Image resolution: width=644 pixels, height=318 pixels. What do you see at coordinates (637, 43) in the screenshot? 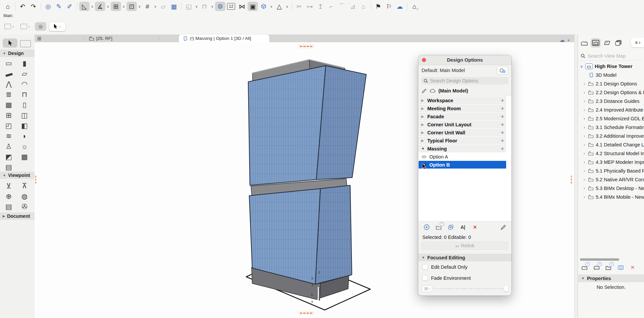
I see `navigator-menu-button: ≡ ›` at bounding box center [637, 43].